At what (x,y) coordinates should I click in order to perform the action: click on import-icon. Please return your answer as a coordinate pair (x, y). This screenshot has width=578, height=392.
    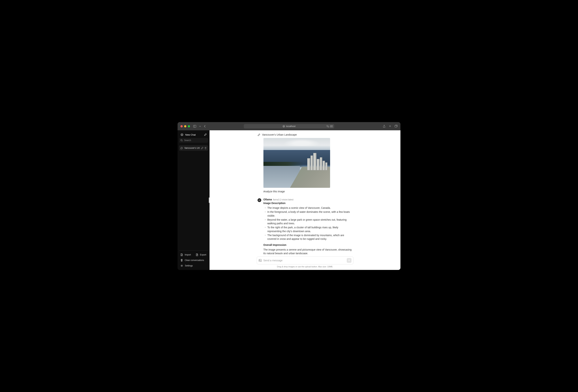
    Looking at the image, I should click on (182, 255).